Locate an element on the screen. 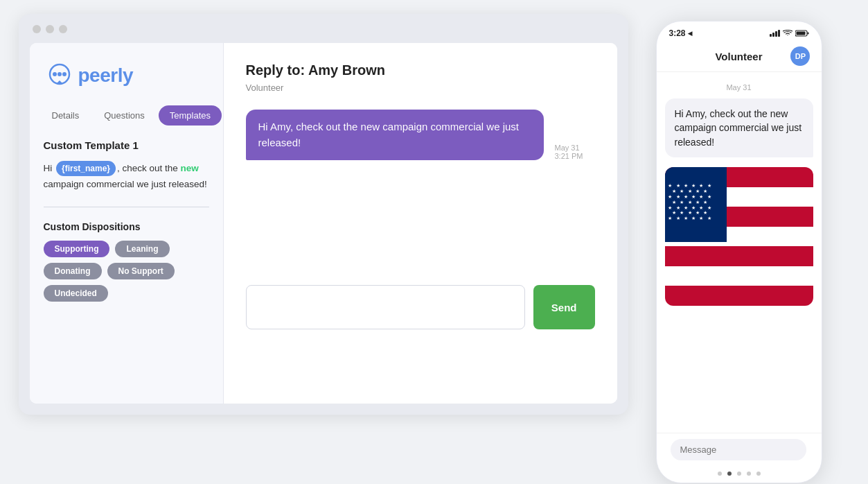 The image size is (868, 484). disp-no-support: No Support is located at coordinates (141, 271).